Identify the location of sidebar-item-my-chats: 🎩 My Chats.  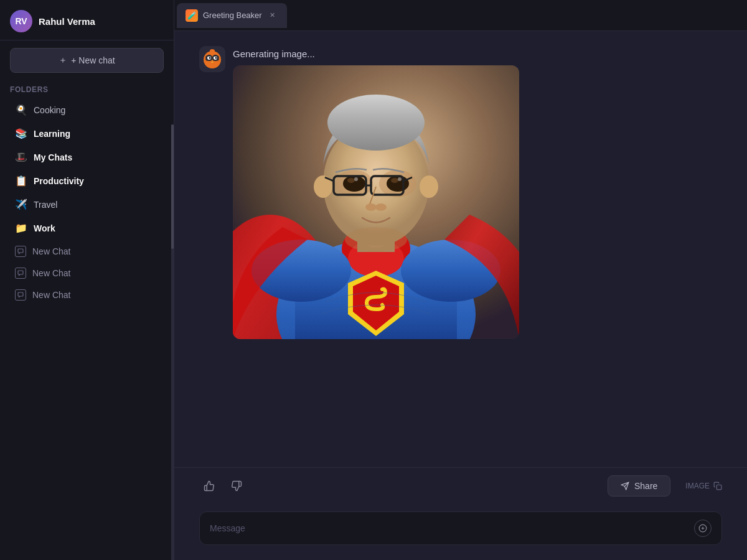
(87, 157).